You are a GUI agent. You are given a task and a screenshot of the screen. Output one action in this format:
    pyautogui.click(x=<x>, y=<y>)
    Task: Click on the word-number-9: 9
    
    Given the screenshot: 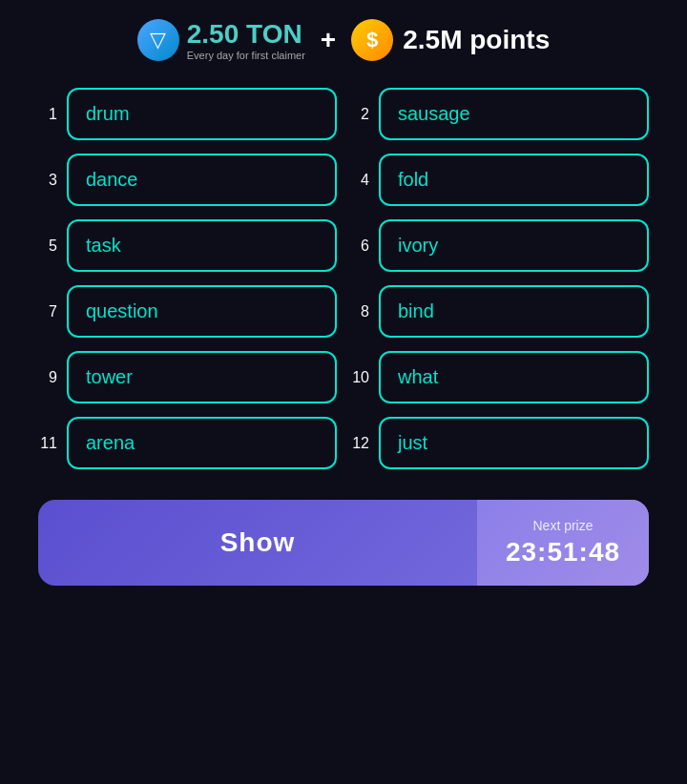 What is the action you would take?
    pyautogui.click(x=48, y=378)
    